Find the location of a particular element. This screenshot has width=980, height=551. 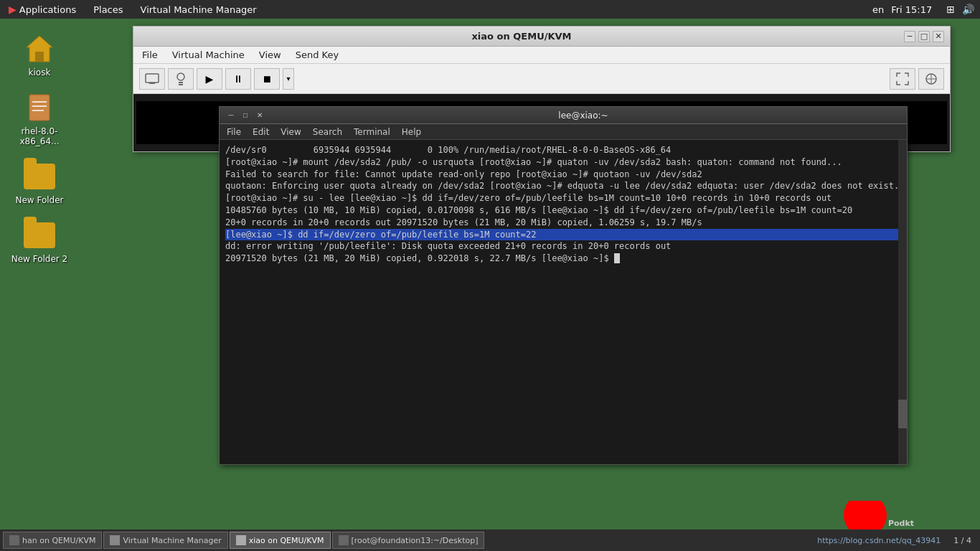

network-icon: ⊞ is located at coordinates (951, 9).